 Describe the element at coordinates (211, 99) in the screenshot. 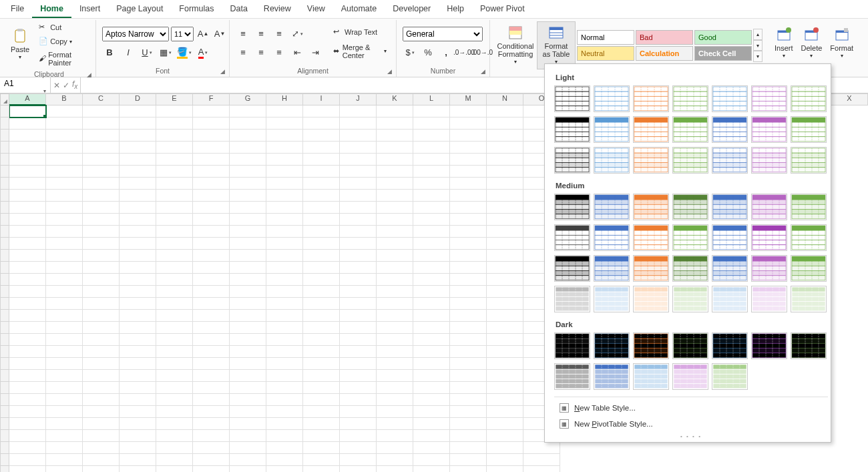

I see `col-header-F: F` at that location.